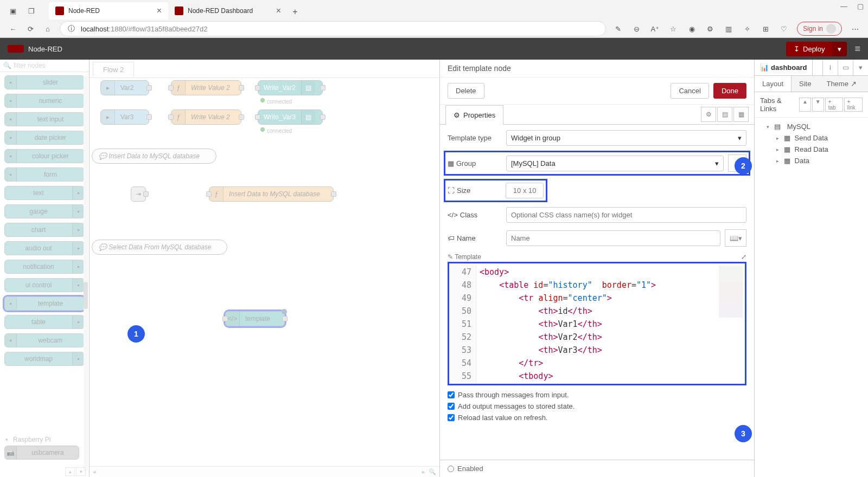 This screenshot has height=477, width=868. I want to click on window-tabs-icon: ▣, so click(13, 11).